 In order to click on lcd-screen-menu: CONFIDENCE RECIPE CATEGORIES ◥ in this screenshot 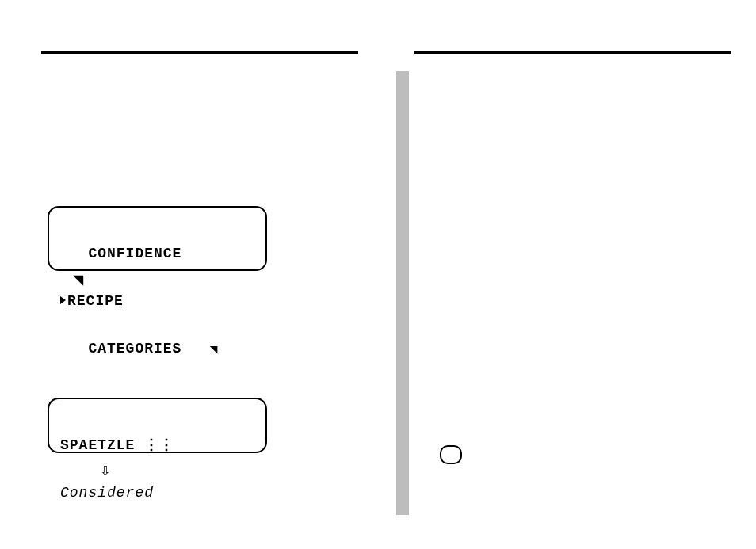, I will do `click(157, 238)`.